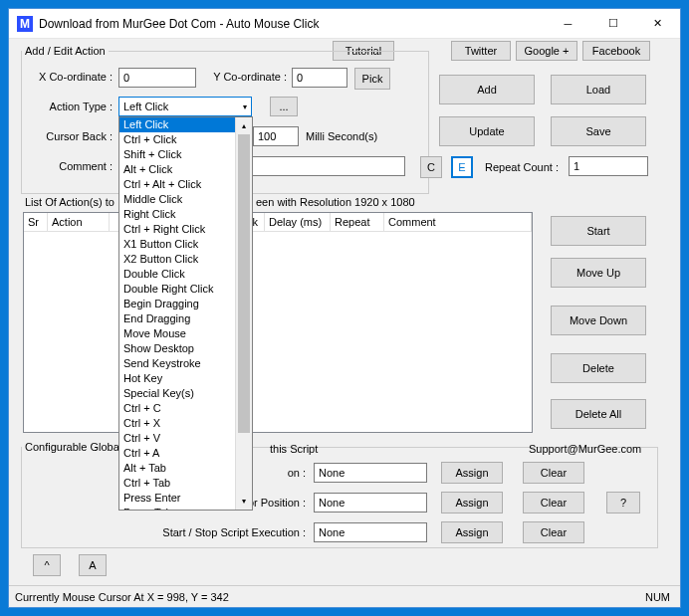  I want to click on dropdown-item: Press Enter, so click(185, 498).